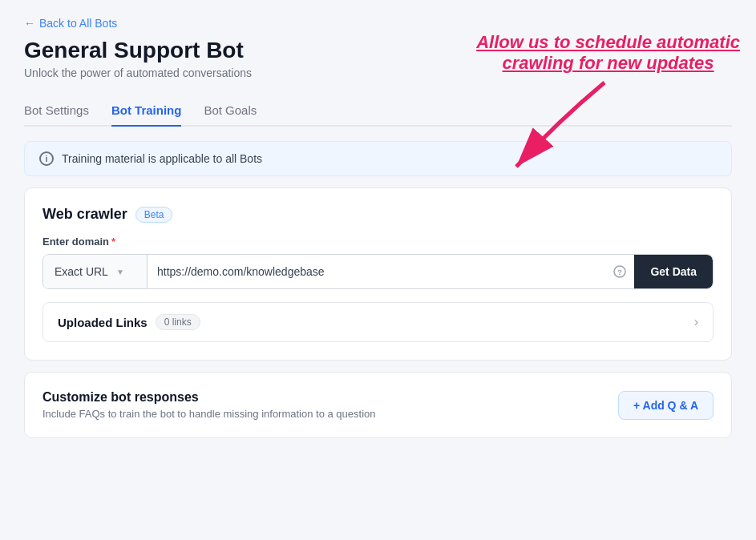  I want to click on back-link: ← Back to All Bots, so click(71, 23).